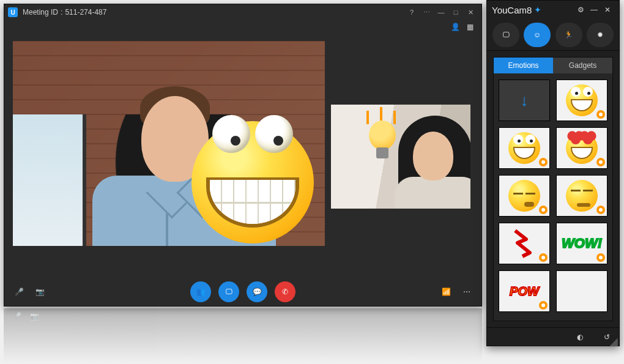 The width and height of the screenshot is (624, 364). I want to click on participants-icon: 👥, so click(201, 292).